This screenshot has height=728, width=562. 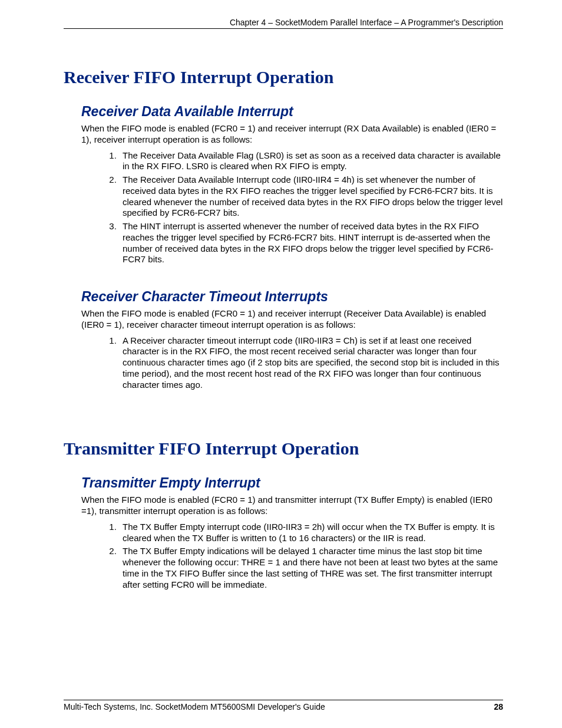 What do you see at coordinates (498, 707) in the screenshot?
I see `page-number: 28` at bounding box center [498, 707].